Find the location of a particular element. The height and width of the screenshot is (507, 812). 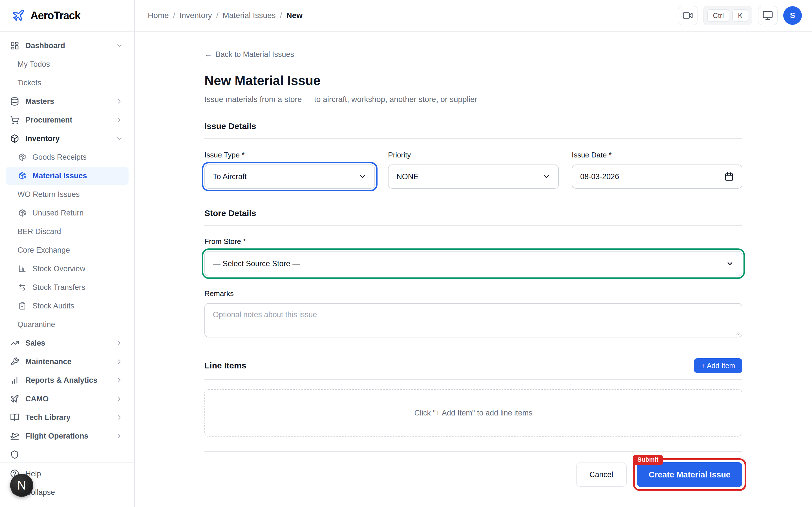

database-icon is located at coordinates (15, 101).